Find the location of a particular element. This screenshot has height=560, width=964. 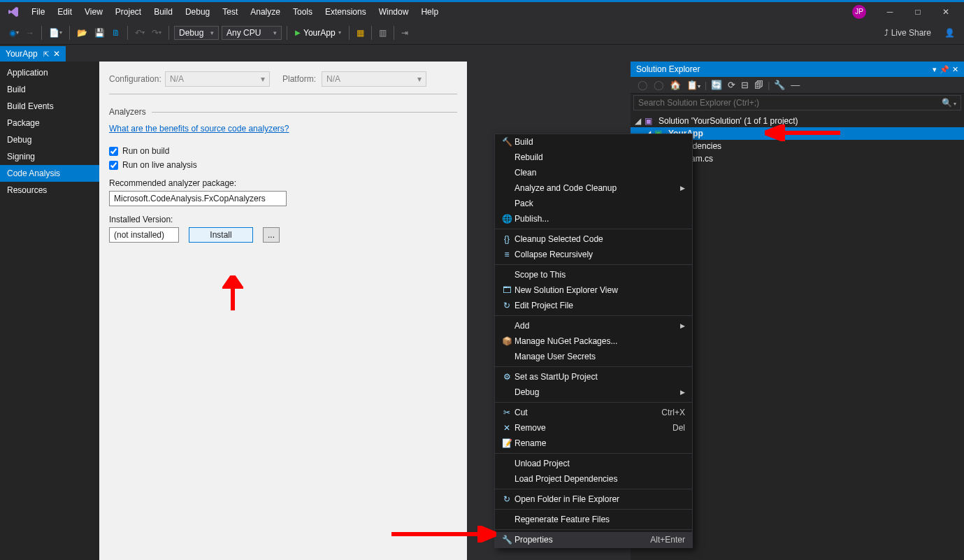

ctx-analyze-and-code-cleanup: Analyze and Code Cleanup▶ is located at coordinates (593, 188).